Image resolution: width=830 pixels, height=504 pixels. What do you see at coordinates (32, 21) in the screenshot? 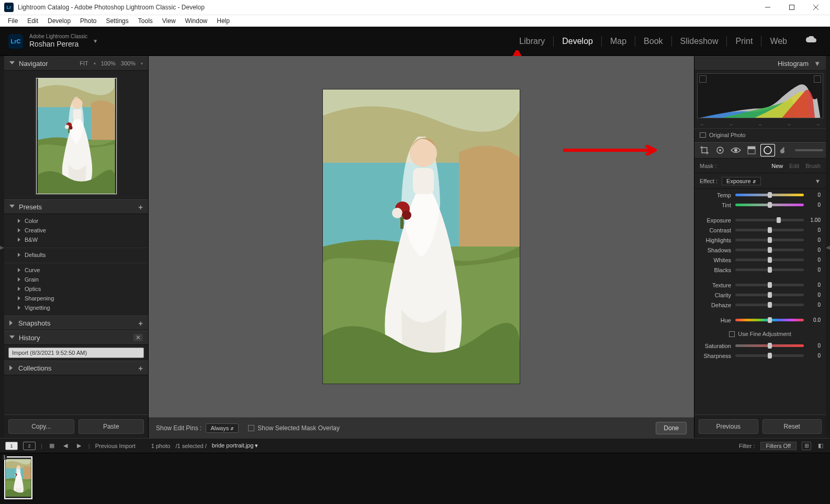
I see `menu-edit: Edit` at bounding box center [32, 21].